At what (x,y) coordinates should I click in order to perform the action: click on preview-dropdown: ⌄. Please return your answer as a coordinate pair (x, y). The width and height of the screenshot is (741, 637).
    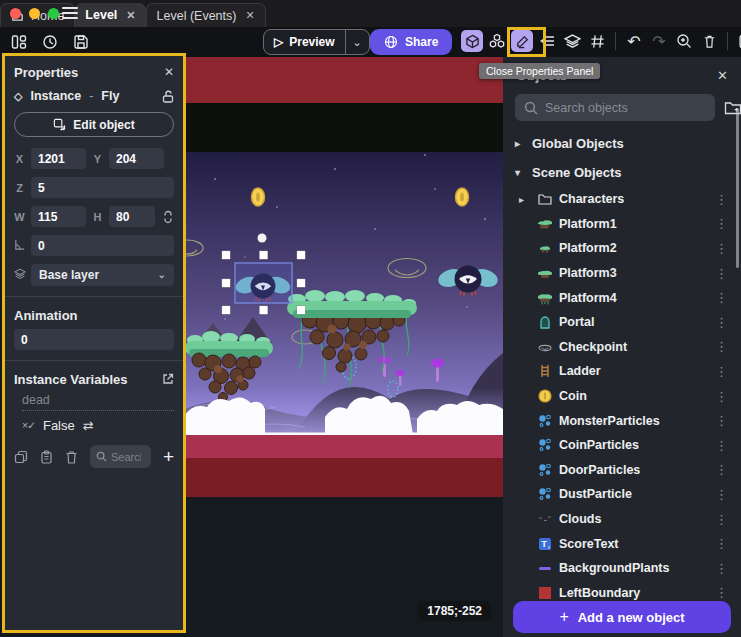
    Looking at the image, I should click on (357, 42).